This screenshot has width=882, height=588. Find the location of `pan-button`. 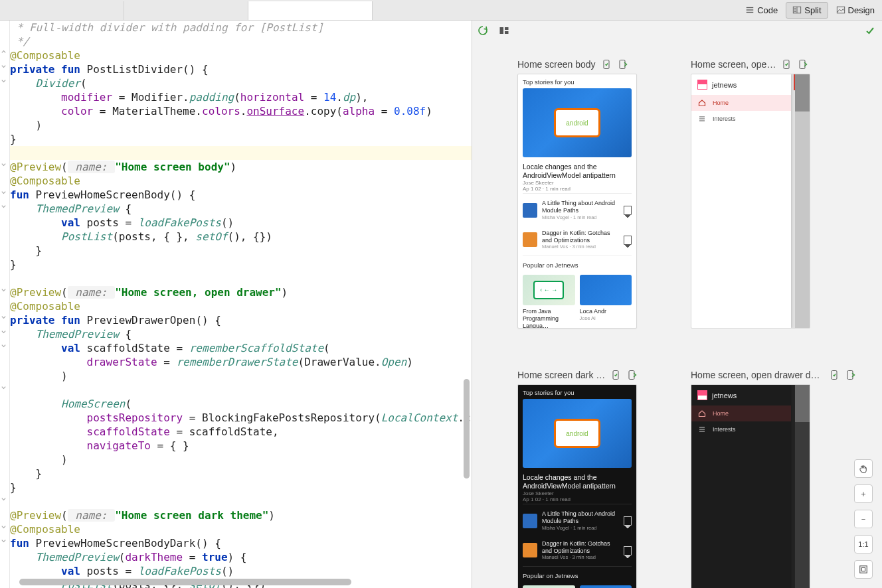

pan-button is located at coordinates (863, 469).